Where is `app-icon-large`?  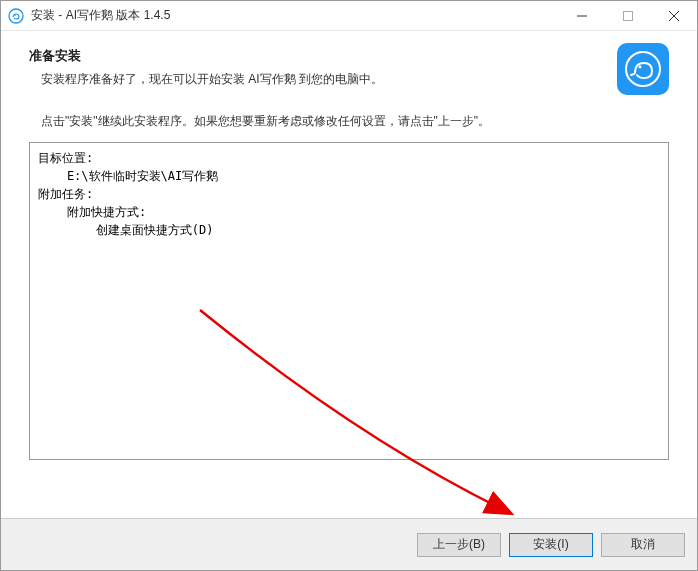
app-icon-large is located at coordinates (643, 69).